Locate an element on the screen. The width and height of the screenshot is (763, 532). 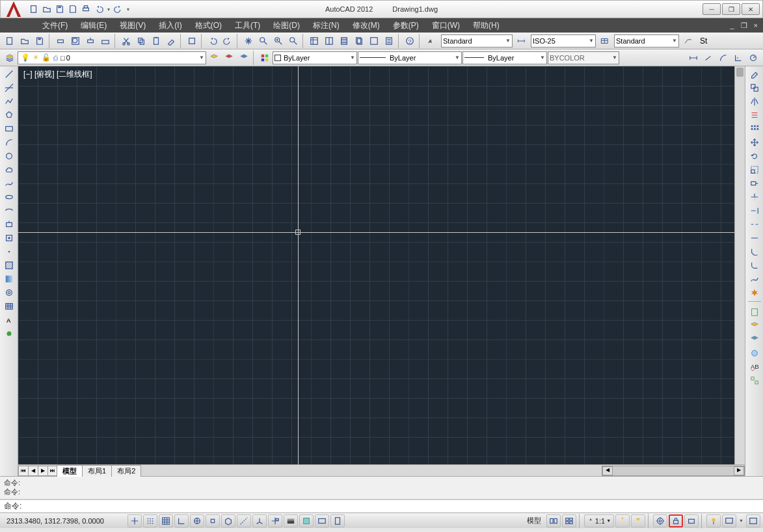
tab-next-icon: ▶ is located at coordinates (43, 471).